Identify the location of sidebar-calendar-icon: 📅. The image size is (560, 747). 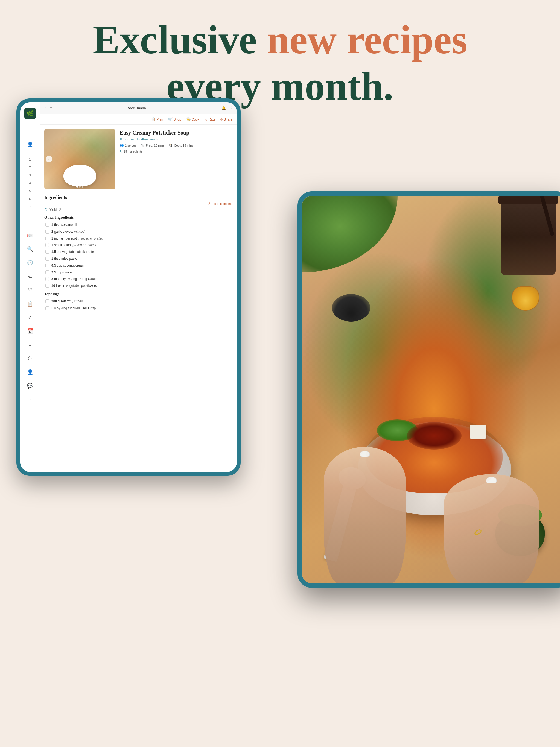
(30, 331).